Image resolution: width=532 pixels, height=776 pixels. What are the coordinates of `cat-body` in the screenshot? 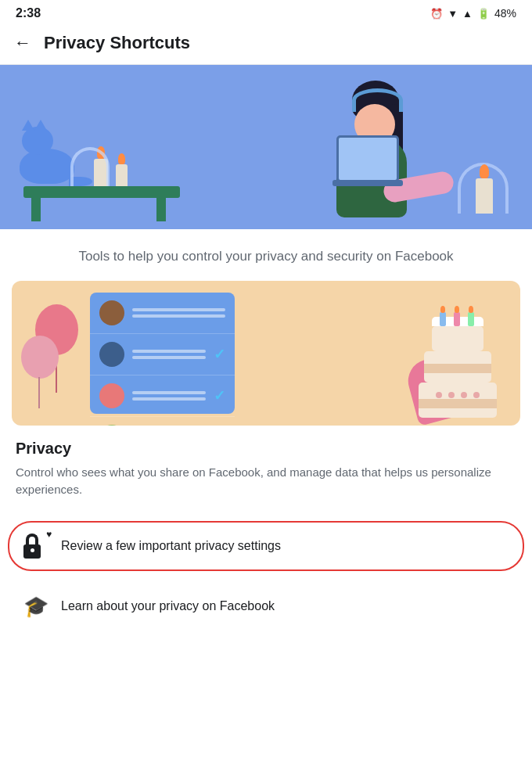 It's located at (47, 166).